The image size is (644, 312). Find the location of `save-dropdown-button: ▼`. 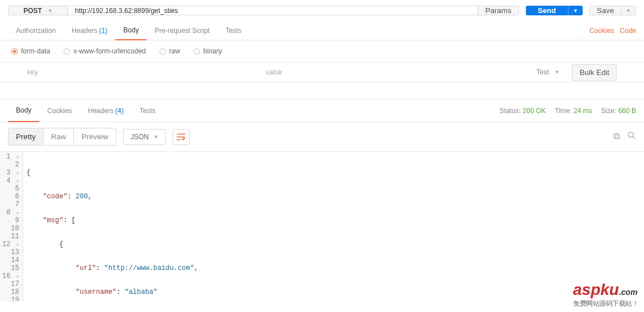

save-dropdown-button: ▼ is located at coordinates (629, 10).